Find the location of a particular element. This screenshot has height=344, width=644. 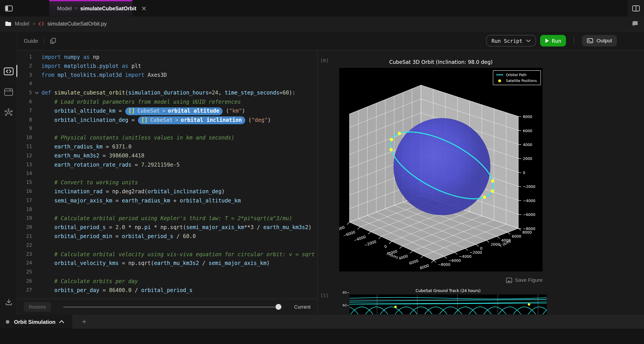

code-line: 9 is located at coordinates (167, 129).